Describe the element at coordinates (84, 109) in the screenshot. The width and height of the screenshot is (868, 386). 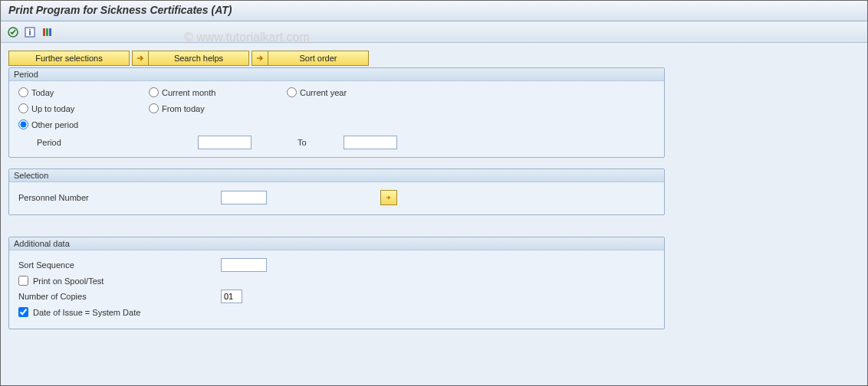
I see `radio-up-to-today: Up to today` at that location.